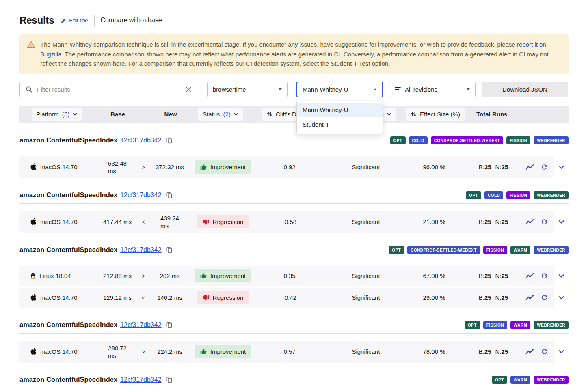 This screenshot has width=588, height=392. What do you see at coordinates (521, 250) in the screenshot?
I see `tag-badge: WARM` at bounding box center [521, 250].